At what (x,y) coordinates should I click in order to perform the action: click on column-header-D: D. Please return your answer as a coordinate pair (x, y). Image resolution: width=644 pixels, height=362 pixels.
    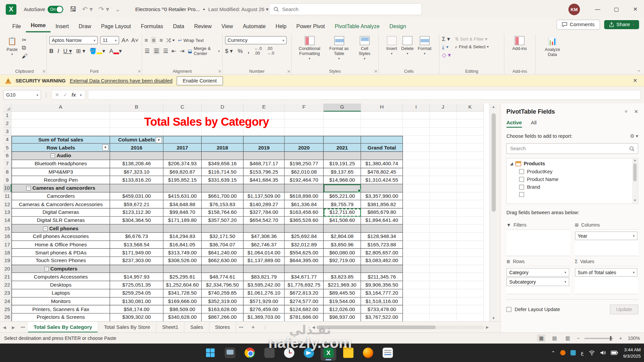
    Looking at the image, I should click on (223, 108).